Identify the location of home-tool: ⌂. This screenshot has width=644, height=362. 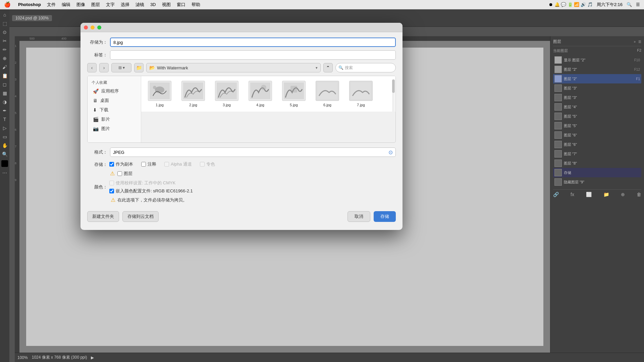
(5, 15).